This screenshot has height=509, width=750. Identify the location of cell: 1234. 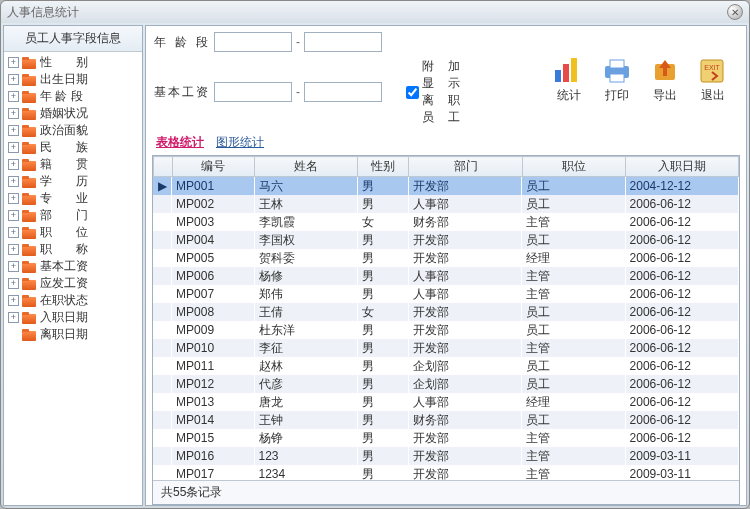
(306, 472).